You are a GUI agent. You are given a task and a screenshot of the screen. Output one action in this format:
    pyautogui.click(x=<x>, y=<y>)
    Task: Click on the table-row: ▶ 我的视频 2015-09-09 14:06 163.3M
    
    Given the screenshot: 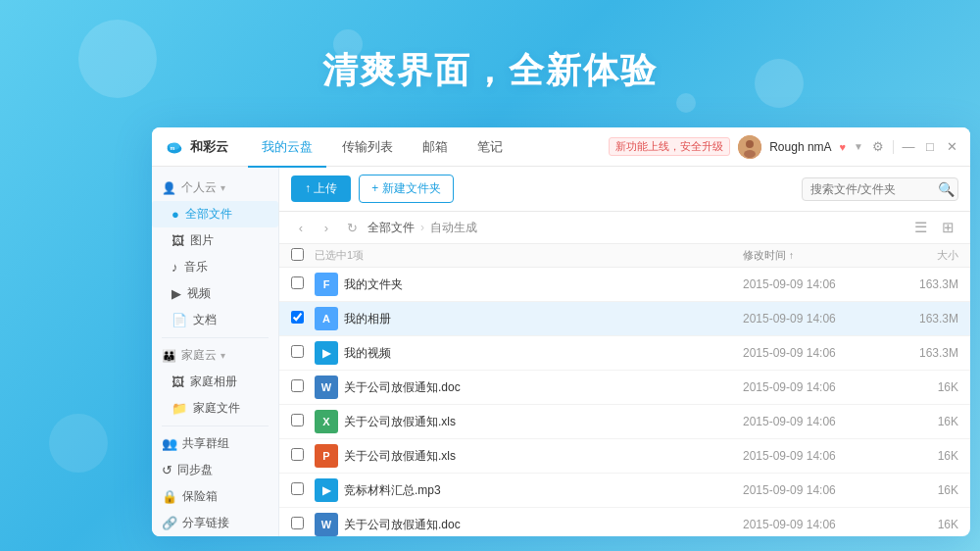 What is the action you would take?
    pyautogui.click(x=625, y=353)
    